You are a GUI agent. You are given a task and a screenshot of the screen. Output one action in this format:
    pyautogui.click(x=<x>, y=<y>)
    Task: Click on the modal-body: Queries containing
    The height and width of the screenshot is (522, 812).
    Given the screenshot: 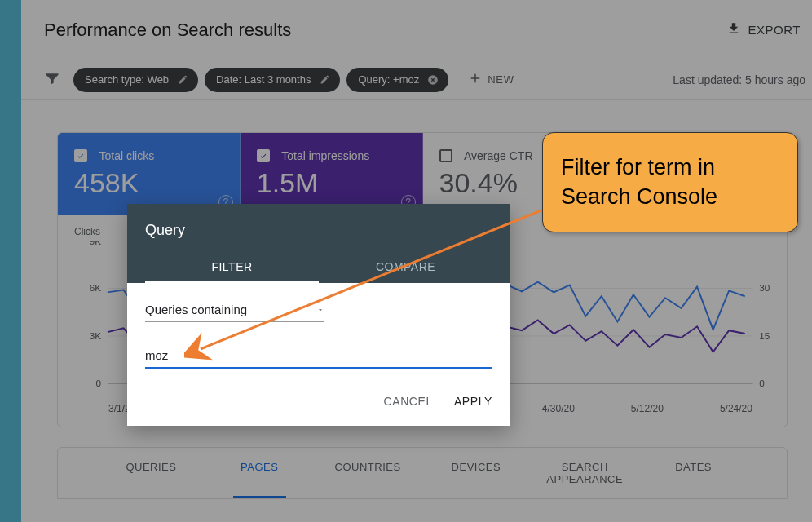 What is the action you would take?
    pyautogui.click(x=319, y=328)
    